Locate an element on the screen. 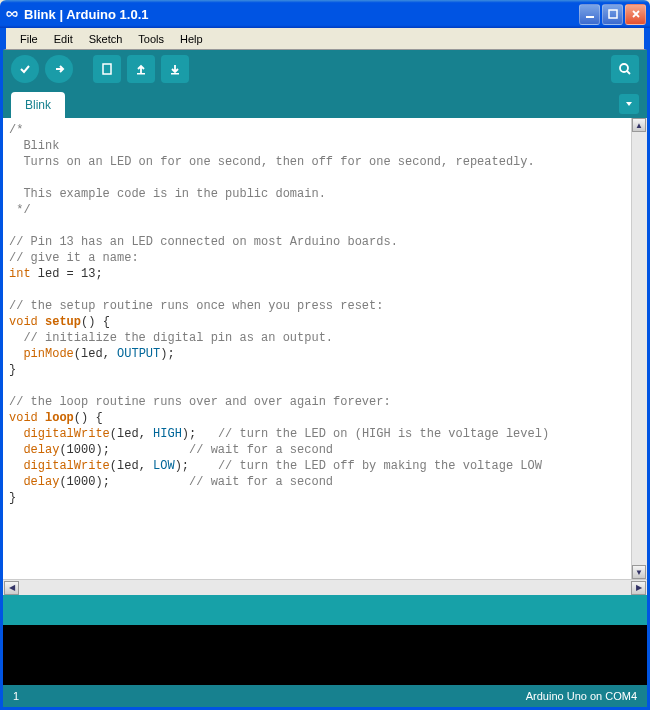 This screenshot has width=650, height=710. menubar: File Edit Sketch Tools Help is located at coordinates (325, 39).